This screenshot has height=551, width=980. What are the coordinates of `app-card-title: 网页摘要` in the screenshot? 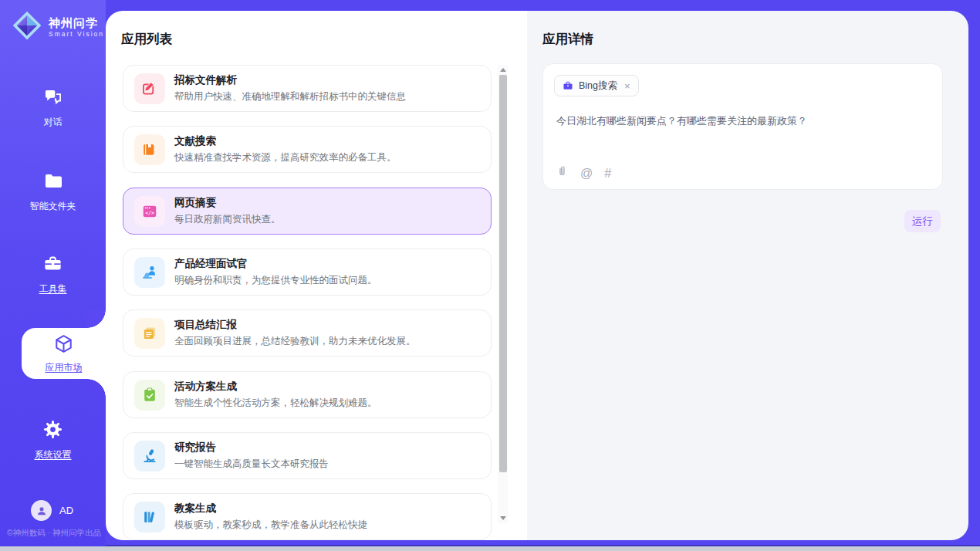 It's located at (228, 203).